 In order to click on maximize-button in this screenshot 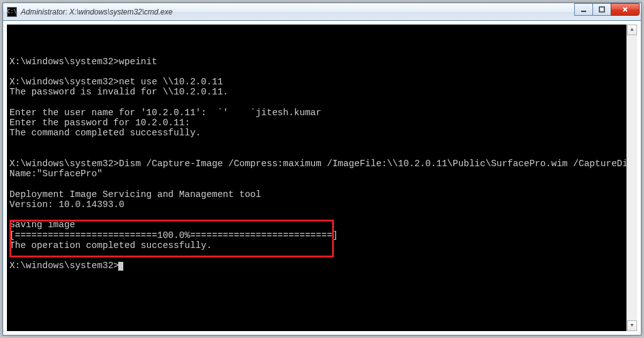, I will do `click(602, 9)`.